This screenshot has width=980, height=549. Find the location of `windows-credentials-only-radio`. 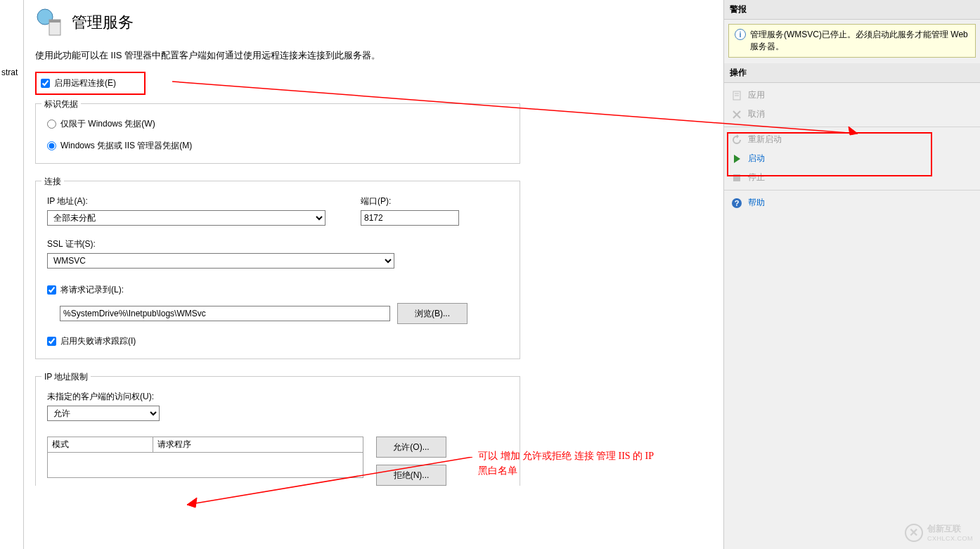

windows-credentials-only-radio is located at coordinates (52, 124).